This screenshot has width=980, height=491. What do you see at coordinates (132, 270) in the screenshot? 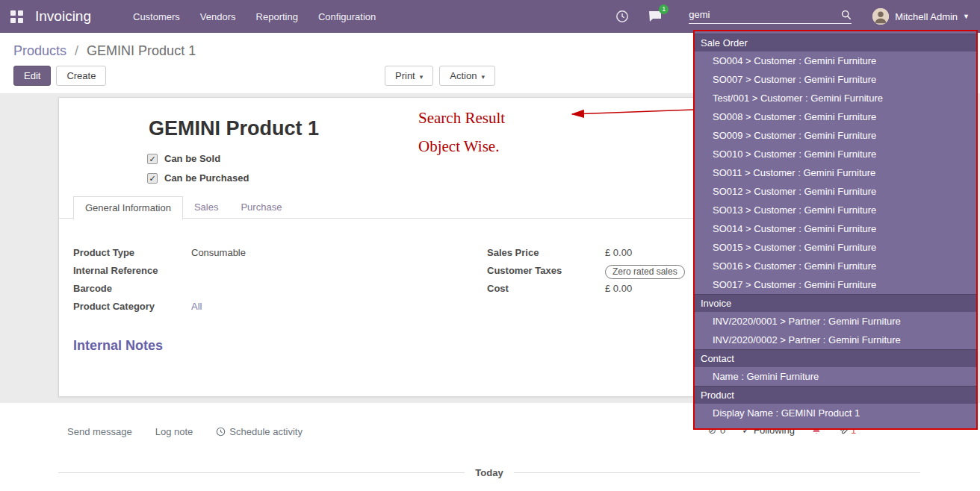
I see `field-label: Internal Reference` at bounding box center [132, 270].